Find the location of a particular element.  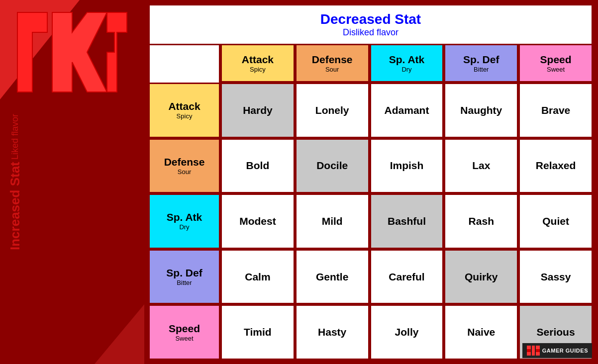

nature-timid: Timid is located at coordinates (258, 332).